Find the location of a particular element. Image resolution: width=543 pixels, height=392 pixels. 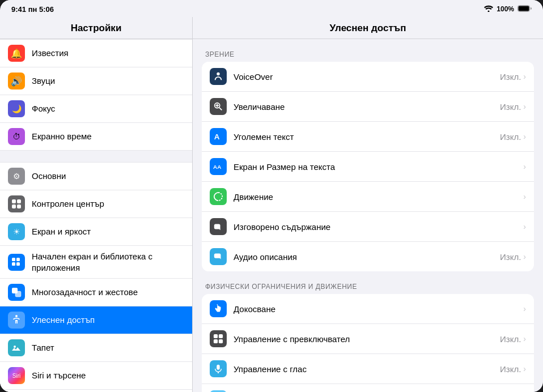

sidebar-item-wallpaper: Тапет is located at coordinates (96, 348).